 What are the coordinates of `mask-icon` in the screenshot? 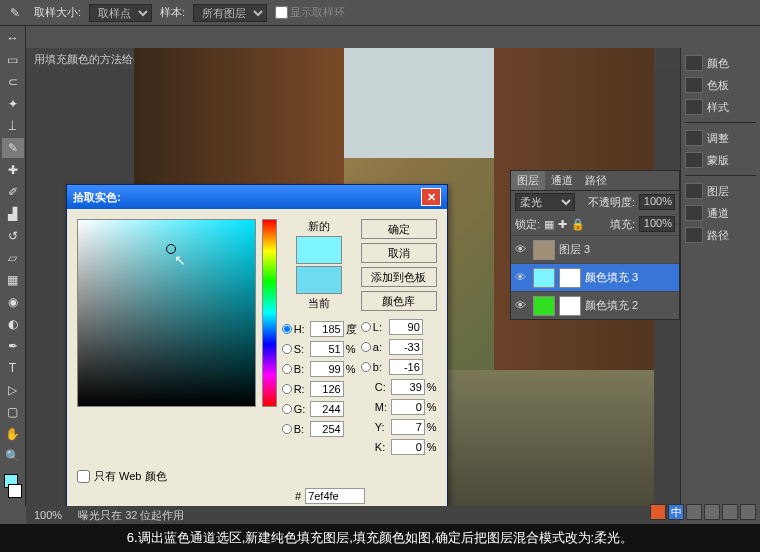 It's located at (694, 160).